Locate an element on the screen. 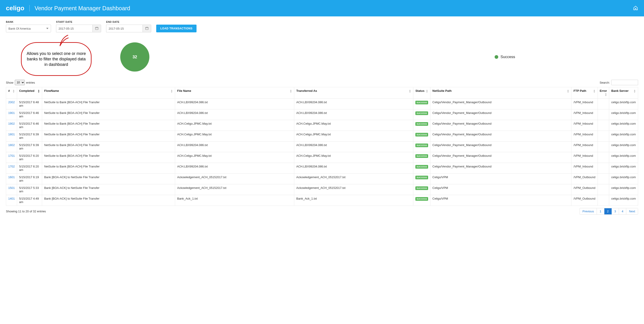 This screenshot has height=324, width=644. col-header-nspath: NetSuite Path is located at coordinates (501, 93).